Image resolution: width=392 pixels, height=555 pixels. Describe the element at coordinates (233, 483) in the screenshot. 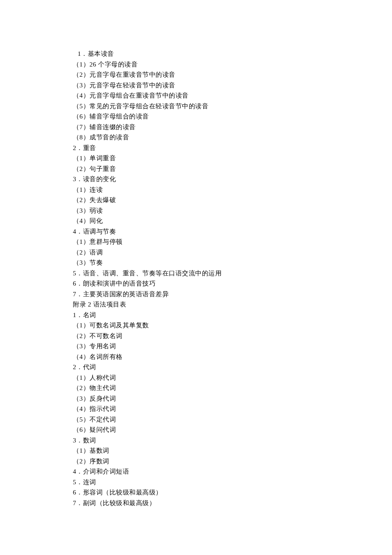

I see `text-line: 5．连词` at that location.